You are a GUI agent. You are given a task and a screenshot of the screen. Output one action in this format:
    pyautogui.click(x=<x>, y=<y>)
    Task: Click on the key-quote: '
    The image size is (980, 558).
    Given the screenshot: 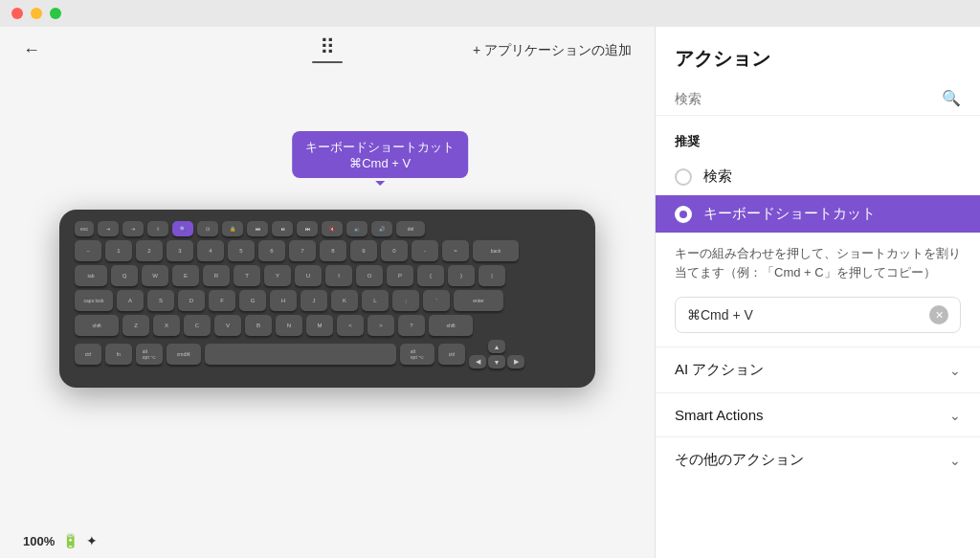 What is the action you would take?
    pyautogui.click(x=436, y=301)
    